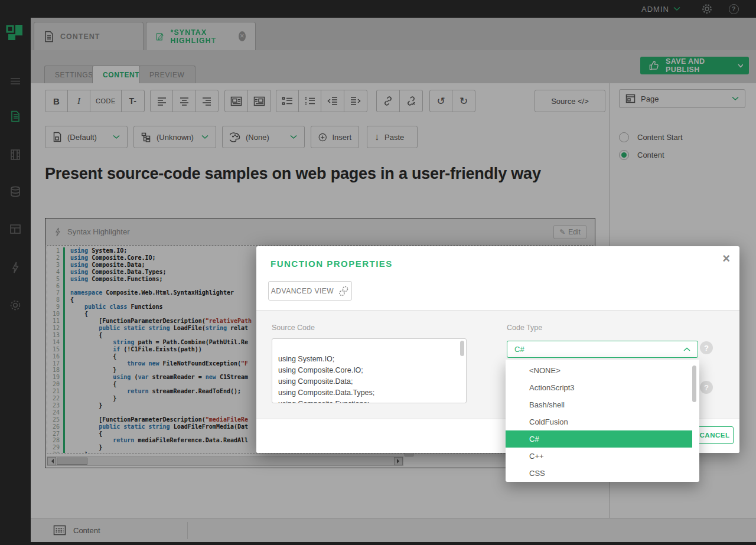  I want to click on dropdown-option: ColdFusion, so click(599, 422).